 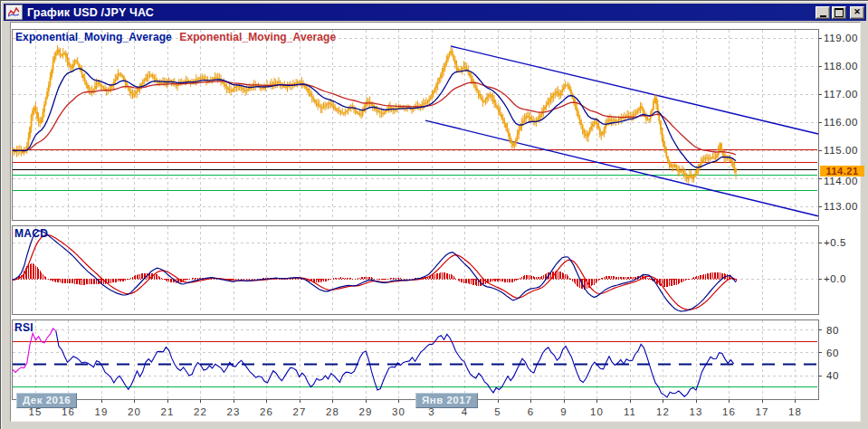 I want to click on price-axis-label: 117.00, so click(x=841, y=94).